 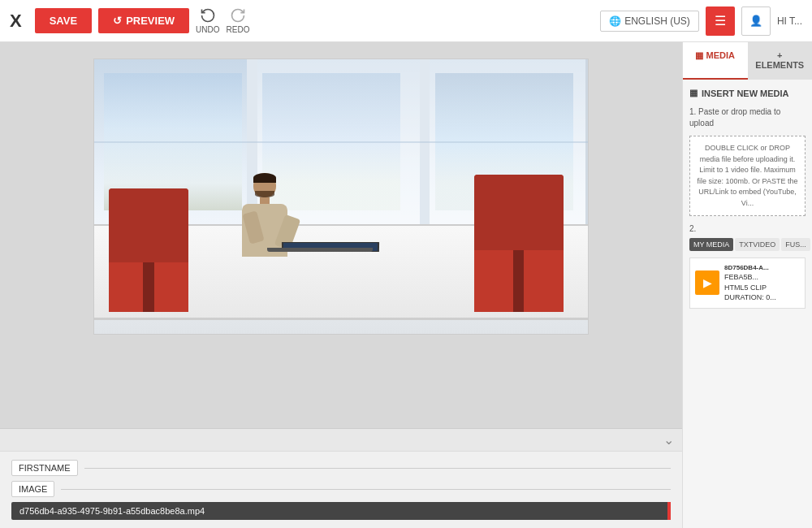 I want to click on firstname-tag: FIRSTNAME, so click(x=45, y=468).